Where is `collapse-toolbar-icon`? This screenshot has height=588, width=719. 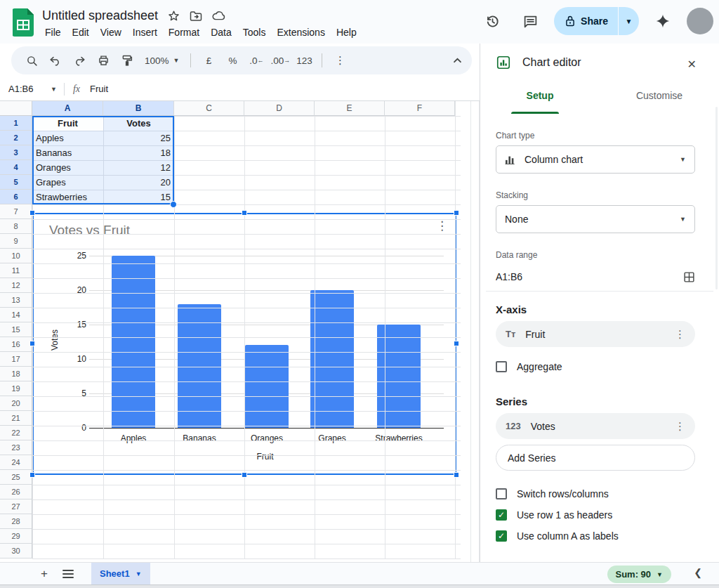 collapse-toolbar-icon is located at coordinates (458, 60).